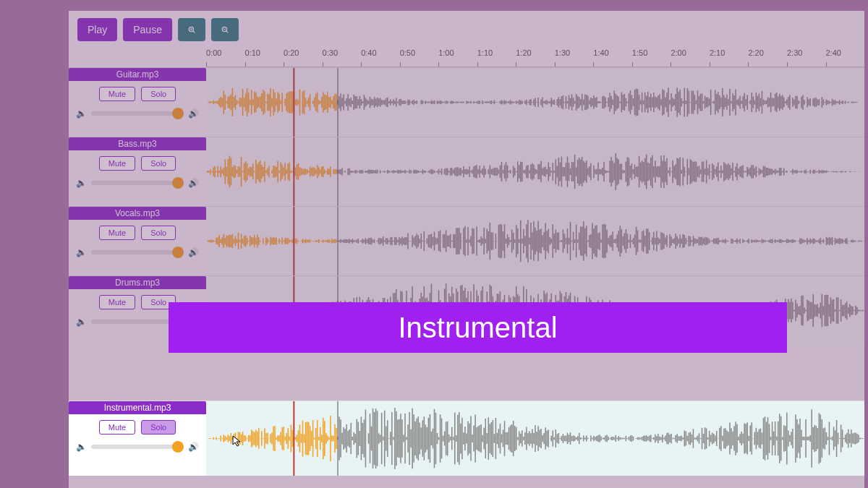  What do you see at coordinates (137, 438) in the screenshot?
I see `track-controls: Instrumental.mp3 Mute Solo 🔈 🔊` at bounding box center [137, 438].